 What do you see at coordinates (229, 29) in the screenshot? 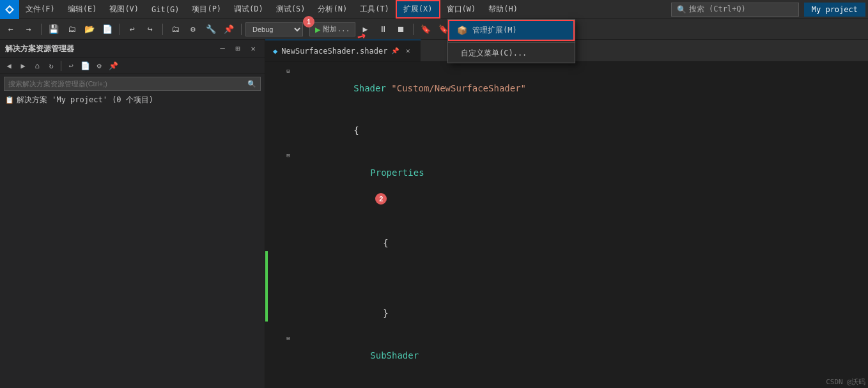
I see `pin-button: 📌` at bounding box center [229, 29].